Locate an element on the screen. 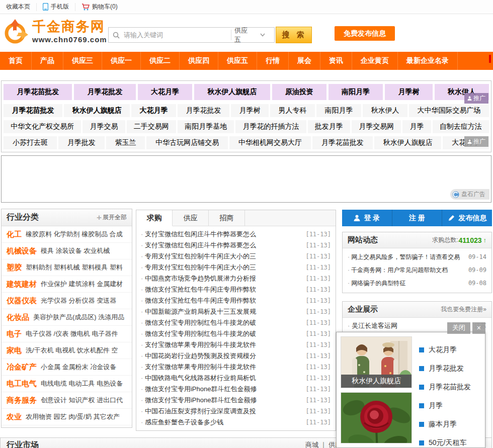 The image size is (493, 448). category-sublinks: 电线电缆 电动工具 电热设备 is located at coordinates (81, 384).